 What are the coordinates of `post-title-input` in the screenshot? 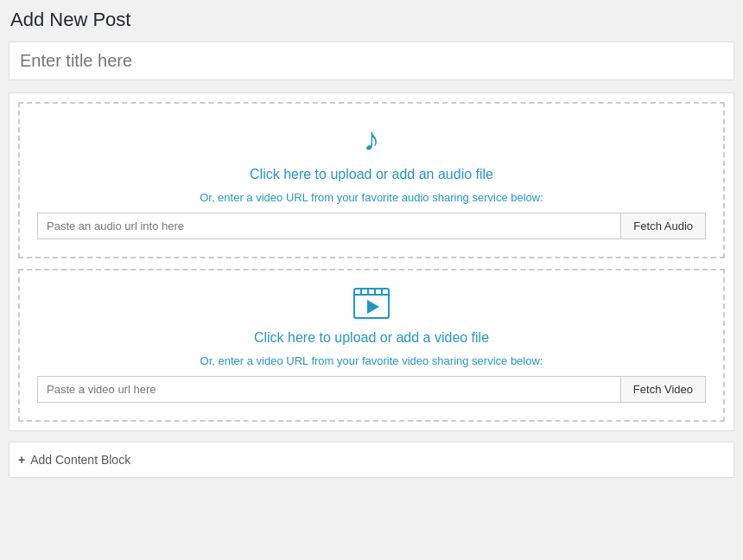 It's located at (372, 60).